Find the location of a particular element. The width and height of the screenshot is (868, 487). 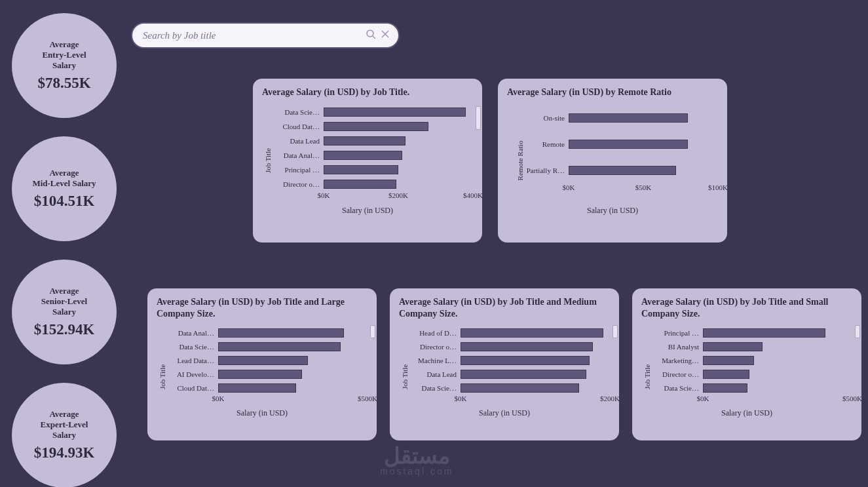

axis-tick: $400K is located at coordinates (473, 195).